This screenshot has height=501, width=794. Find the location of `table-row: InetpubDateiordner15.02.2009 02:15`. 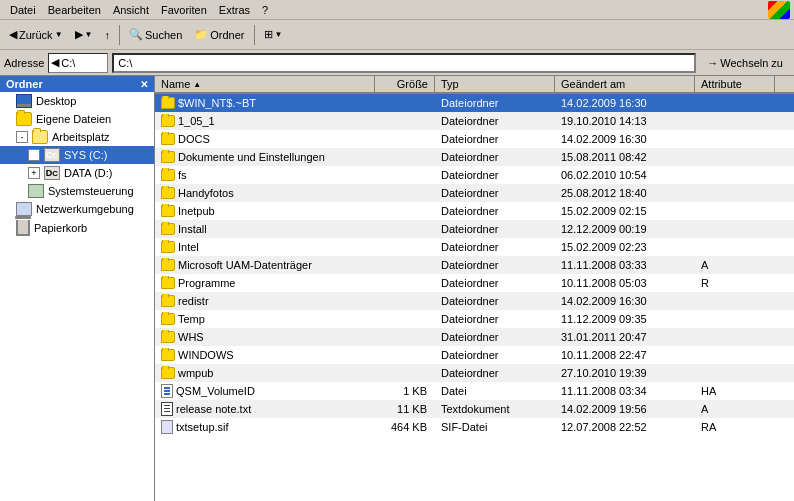

table-row: InetpubDateiordner15.02.2009 02:15 is located at coordinates (474, 211).